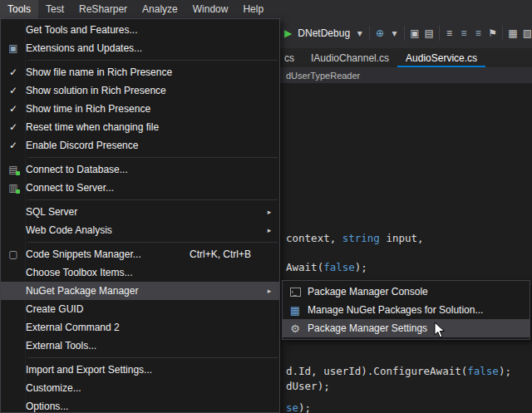  Describe the element at coordinates (140, 388) in the screenshot. I see `menu-item-customize: Customize...` at that location.